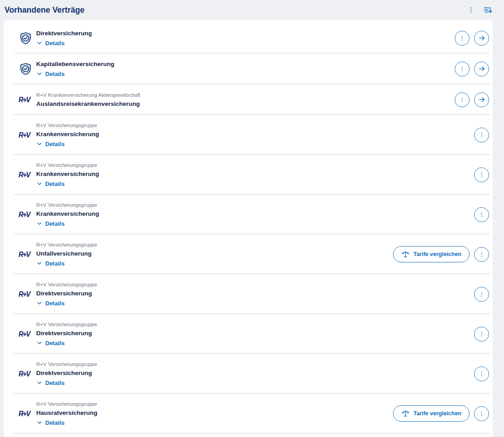 The image size is (504, 437). What do you see at coordinates (471, 10) in the screenshot?
I see `header-kebab-menu-icon` at bounding box center [471, 10].